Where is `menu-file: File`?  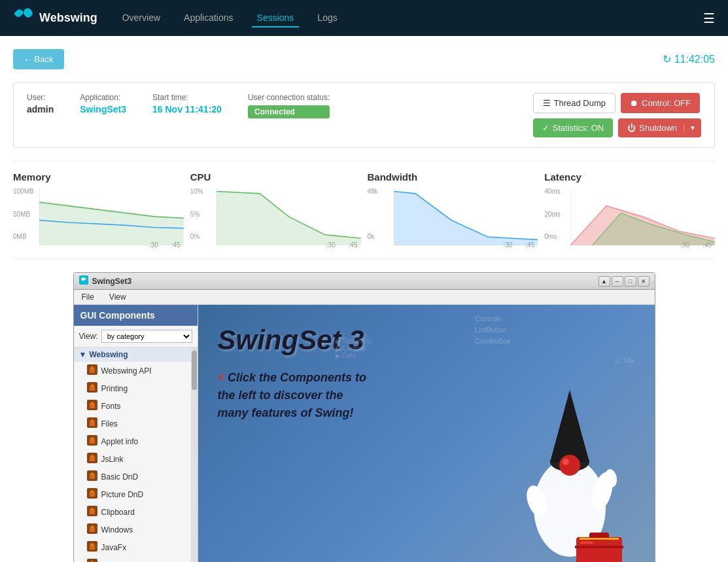 menu-file: File is located at coordinates (88, 297).